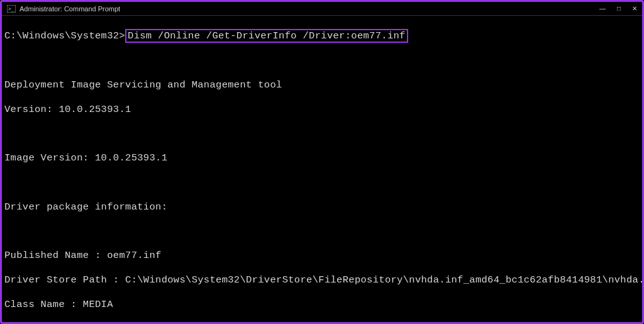  I want to click on output-line: Deployment Image Servicing and Managemen…, so click(323, 86).